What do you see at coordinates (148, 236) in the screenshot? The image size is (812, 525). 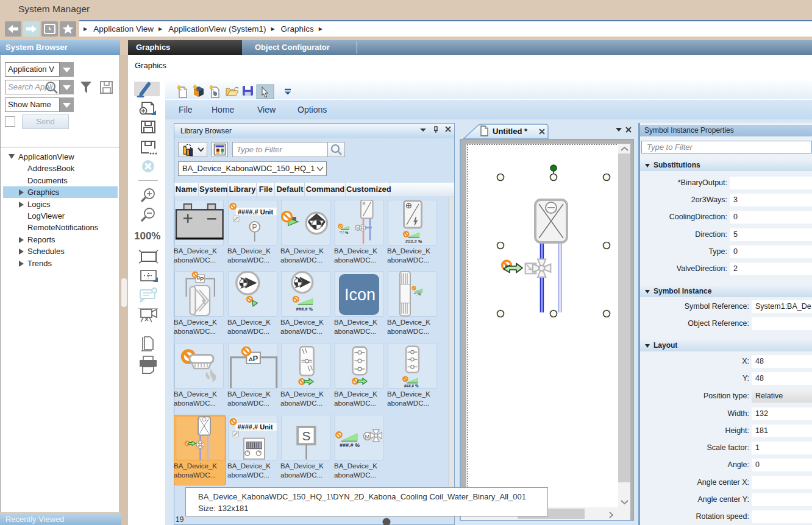 I see `svg-text: 100%` at bounding box center [148, 236].